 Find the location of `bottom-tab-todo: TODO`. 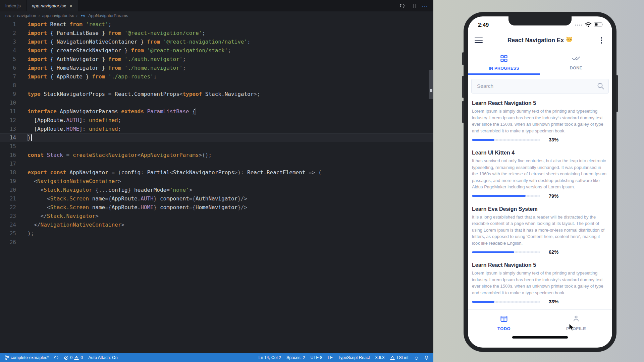

bottom-tab-todo: TODO is located at coordinates (504, 323).